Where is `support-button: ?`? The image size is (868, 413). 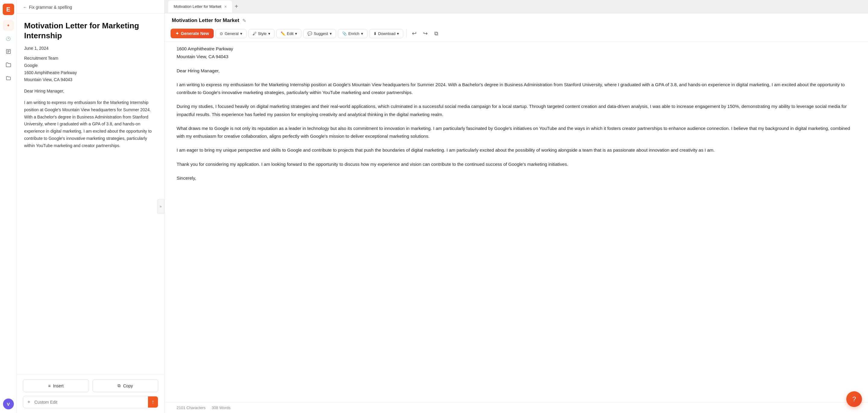 support-button: ? is located at coordinates (854, 399).